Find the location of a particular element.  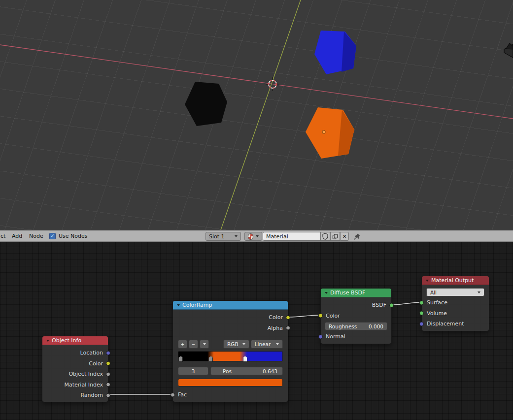

pin-icon is located at coordinates (357, 237).